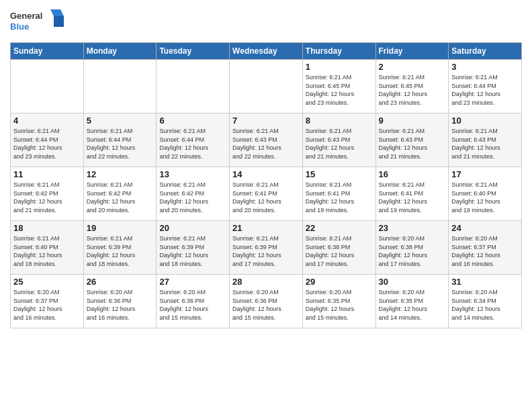 The height and width of the screenshot is (411, 532). What do you see at coordinates (47, 228) in the screenshot?
I see `day-number: 18` at bounding box center [47, 228].